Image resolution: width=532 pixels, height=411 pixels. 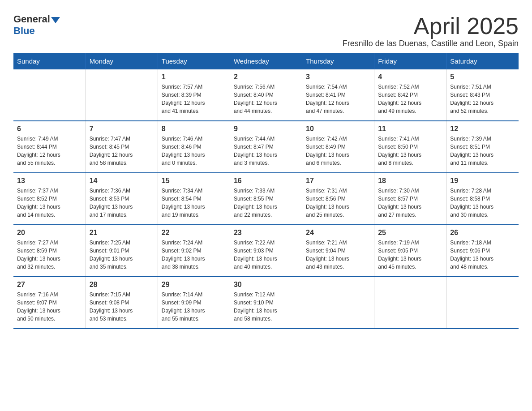 What do you see at coordinates (431, 44) in the screenshot?
I see `location-subtitle: Fresnillo de las Duenas, Castille and Le…` at bounding box center [431, 44].